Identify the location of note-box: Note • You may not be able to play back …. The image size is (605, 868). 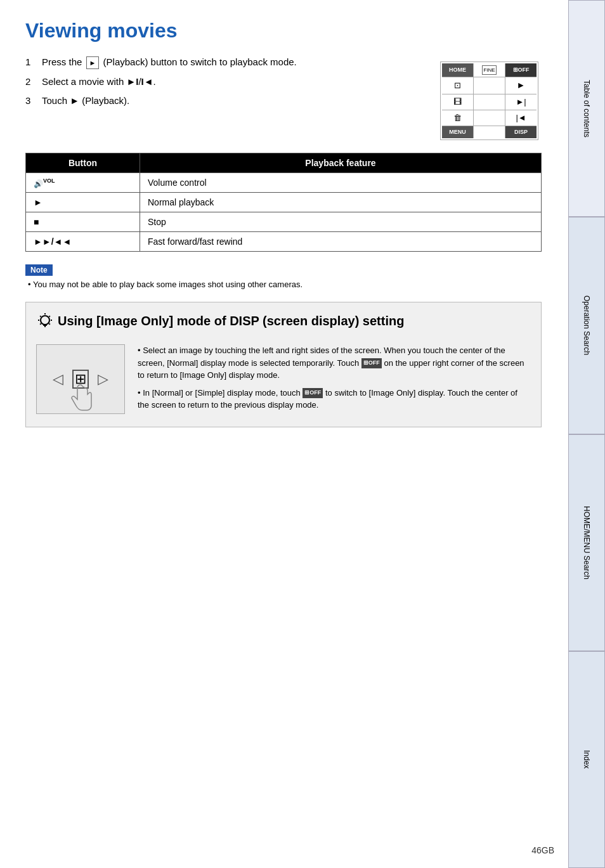
(283, 276).